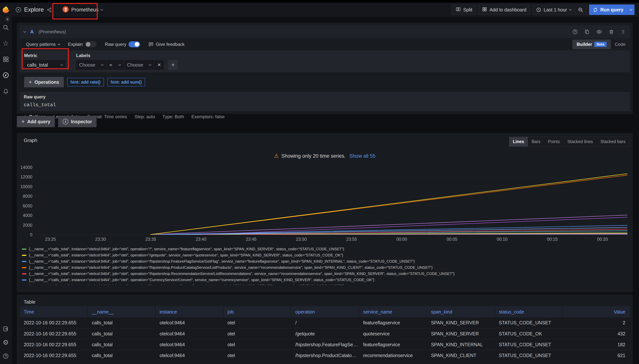 This screenshot has width=639, height=364. I want to click on graph-panel-title: Graph, so click(30, 140).